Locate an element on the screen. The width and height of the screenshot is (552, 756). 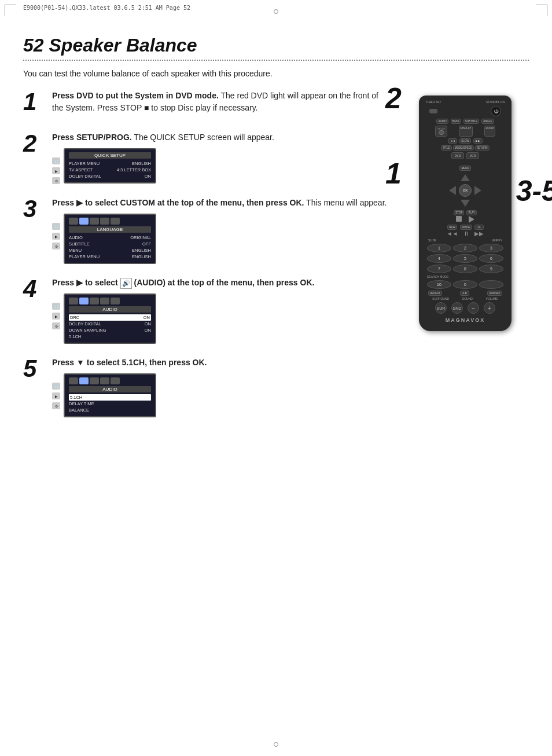
screen-icon-disc: 💿 is located at coordinates (56, 161).